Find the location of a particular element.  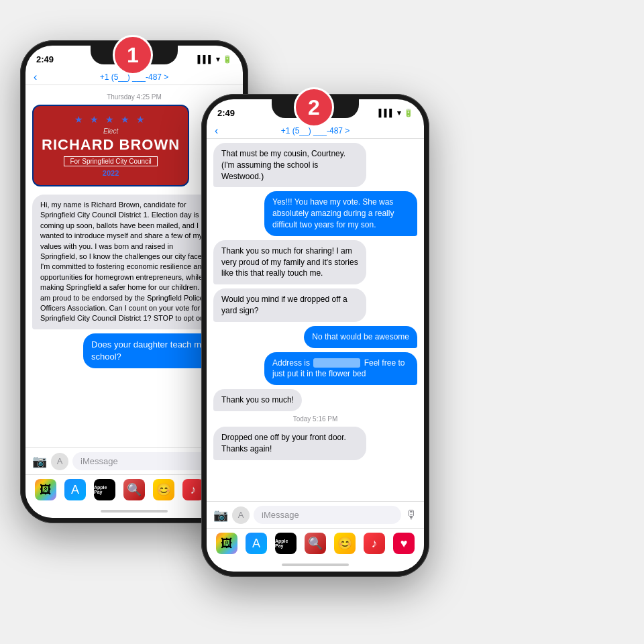

input-bar-2: 📷 A iMessage 🎙 is located at coordinates (315, 515).